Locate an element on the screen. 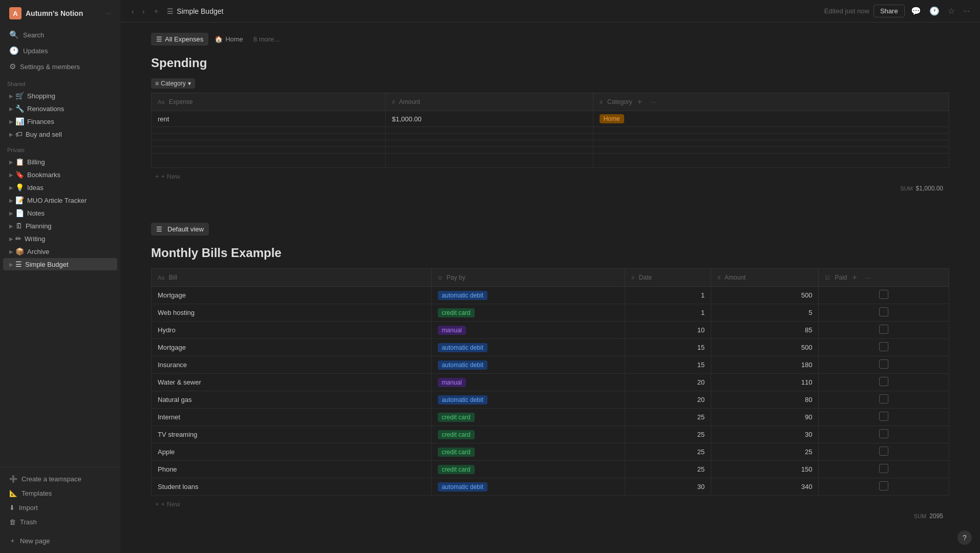  bill-cell: Student loans is located at coordinates (292, 487).